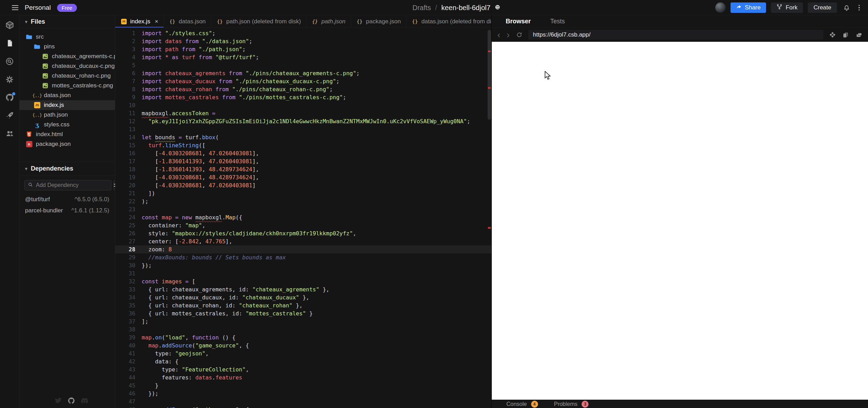 This screenshot has width=868, height=408. I want to click on code-line-7: 7import chateaux_ducaux from "./pins/cha…, so click(303, 81).